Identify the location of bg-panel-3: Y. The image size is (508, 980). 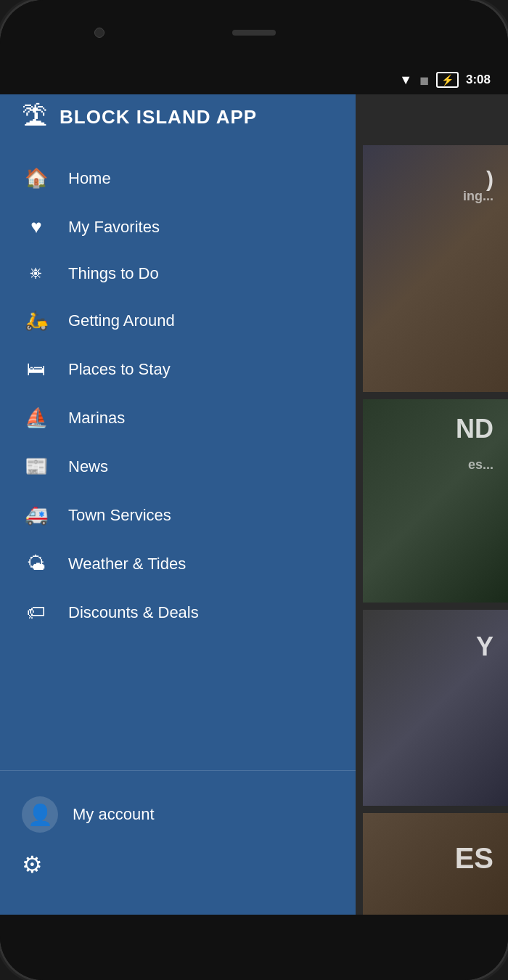
(435, 708).